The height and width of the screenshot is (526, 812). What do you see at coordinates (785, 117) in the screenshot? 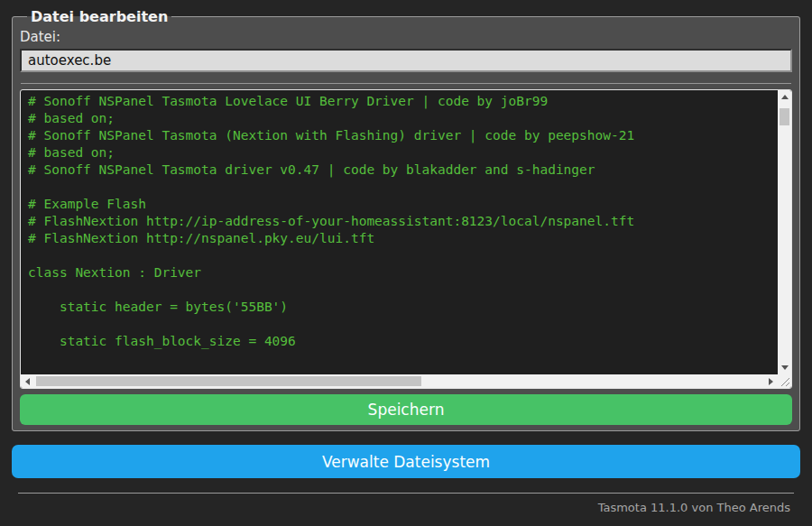
I see `vertical-scroll-thumb` at bounding box center [785, 117].